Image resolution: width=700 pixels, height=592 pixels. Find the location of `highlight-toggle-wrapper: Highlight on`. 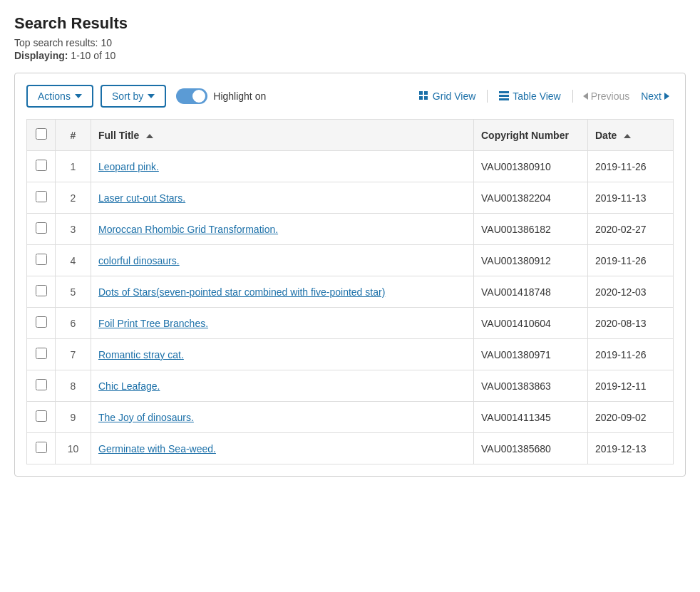

highlight-toggle-wrapper: Highlight on is located at coordinates (221, 96).